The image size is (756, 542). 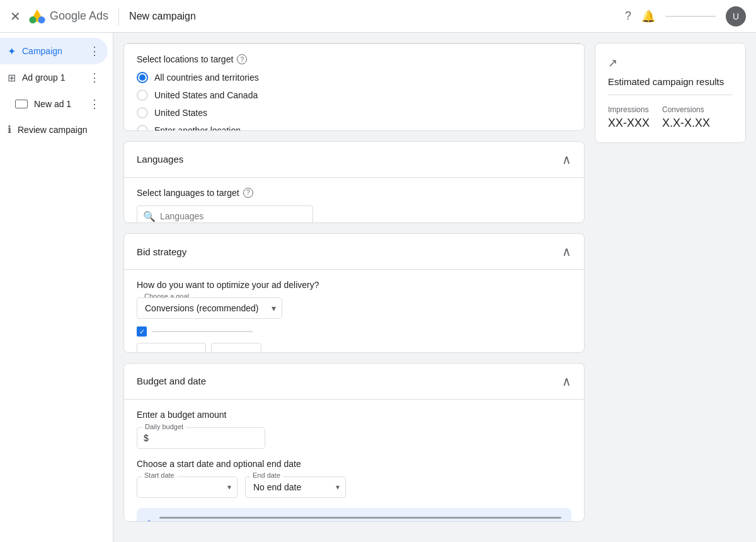 I want to click on languages-header: Languages ∧, so click(x=354, y=159).